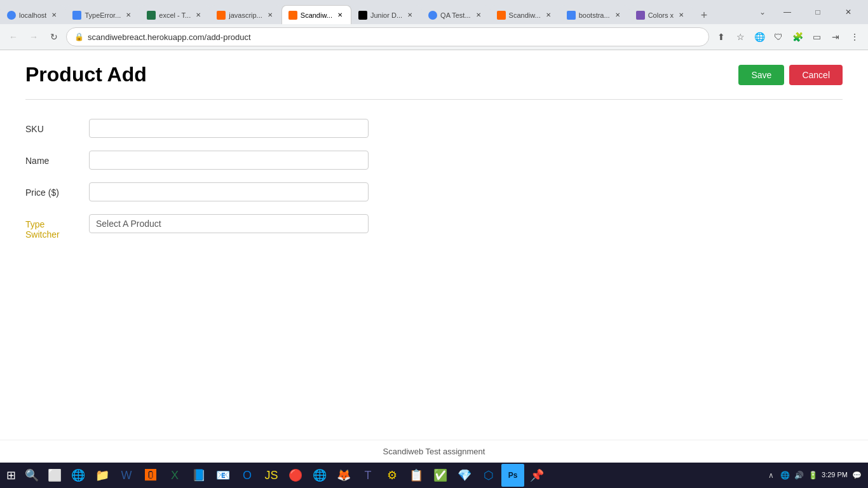 This screenshot has height=488, width=868. Describe the element at coordinates (456, 15) in the screenshot. I see `tab-label-qatest: QA Test...` at that location.